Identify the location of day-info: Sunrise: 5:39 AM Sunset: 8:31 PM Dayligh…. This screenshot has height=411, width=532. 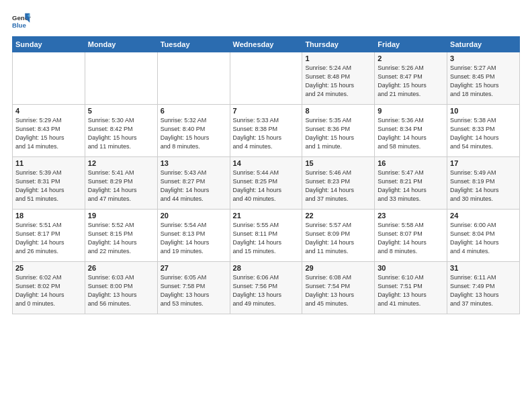
(48, 186).